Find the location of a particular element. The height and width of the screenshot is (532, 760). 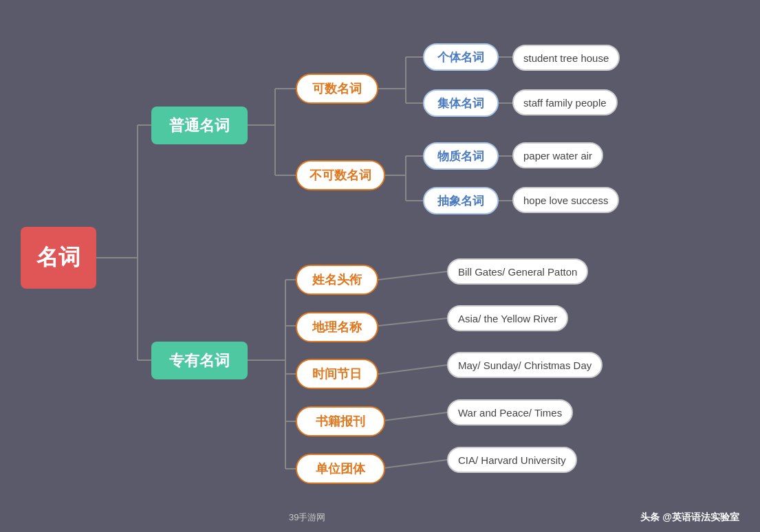

example-asia: Asia/ the Yellow River is located at coordinates (508, 318).